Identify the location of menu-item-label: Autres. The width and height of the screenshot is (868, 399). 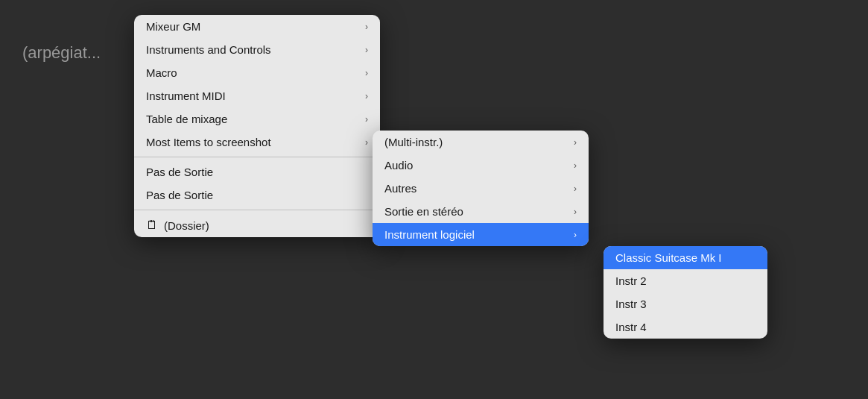
(401, 188).